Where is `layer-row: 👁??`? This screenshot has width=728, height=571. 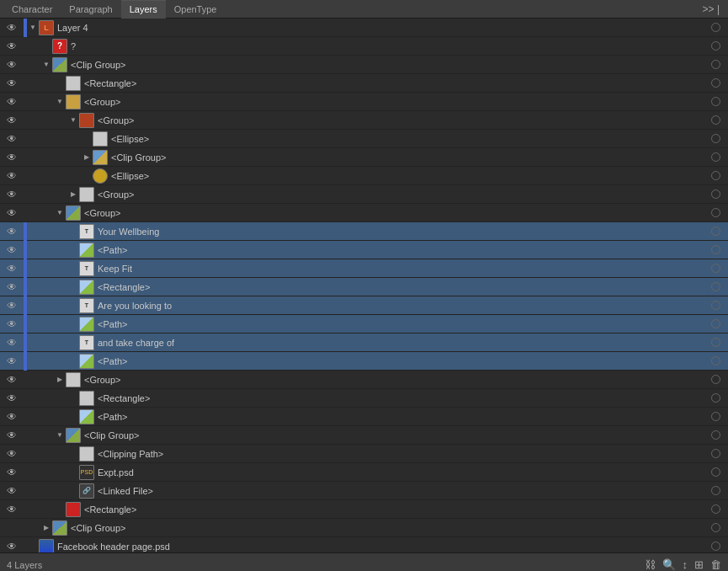 layer-row: 👁?? is located at coordinates (364, 46).